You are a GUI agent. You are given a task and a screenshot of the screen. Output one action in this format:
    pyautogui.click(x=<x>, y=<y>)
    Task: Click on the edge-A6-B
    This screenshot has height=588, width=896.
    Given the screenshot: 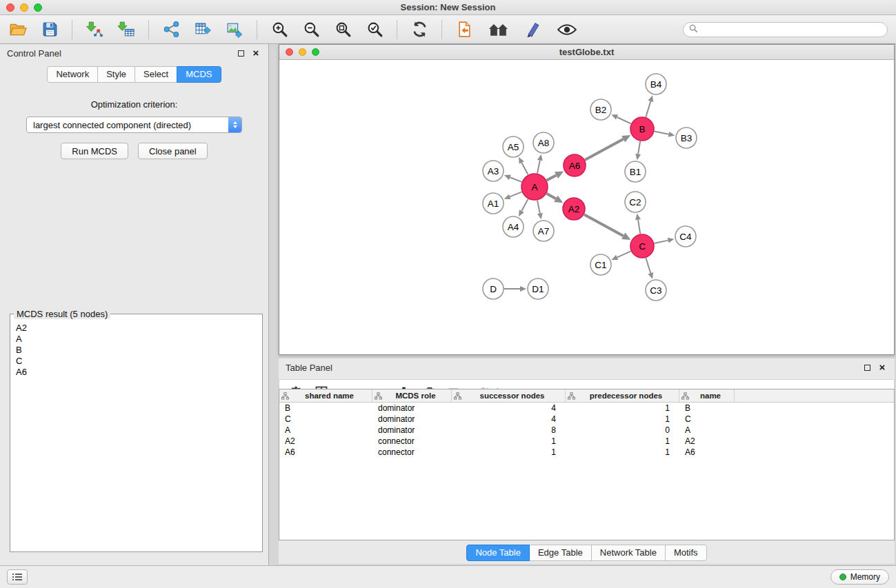 What is the action you would take?
    pyautogui.click(x=604, y=150)
    